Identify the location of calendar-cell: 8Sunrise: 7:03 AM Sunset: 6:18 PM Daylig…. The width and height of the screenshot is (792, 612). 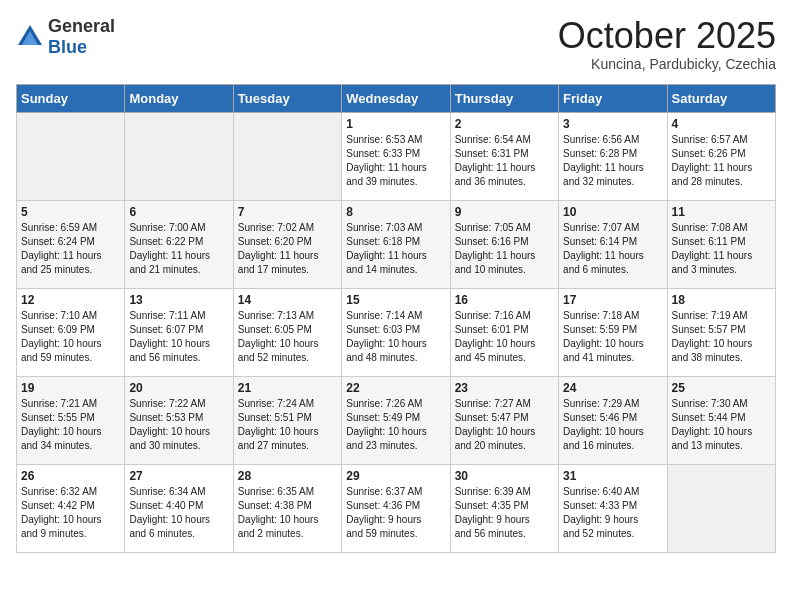
(396, 244).